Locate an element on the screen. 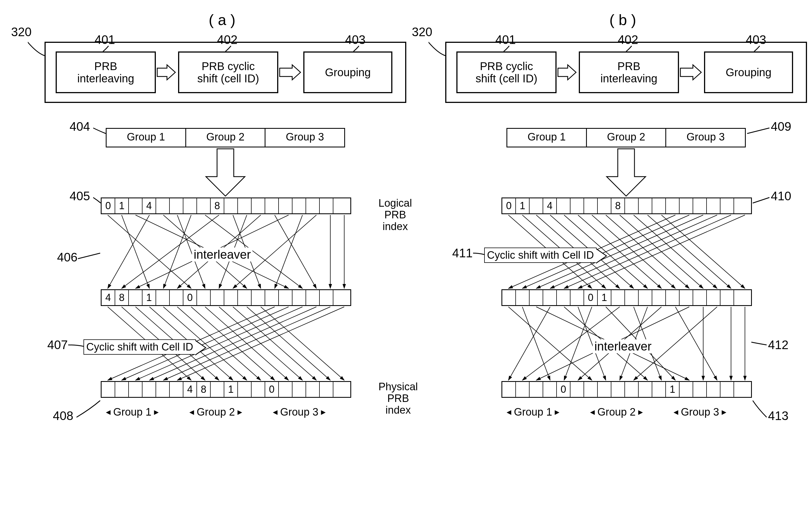 Image resolution: width=812 pixels, height=521 pixels. ref-320-b: 320 is located at coordinates (422, 32).